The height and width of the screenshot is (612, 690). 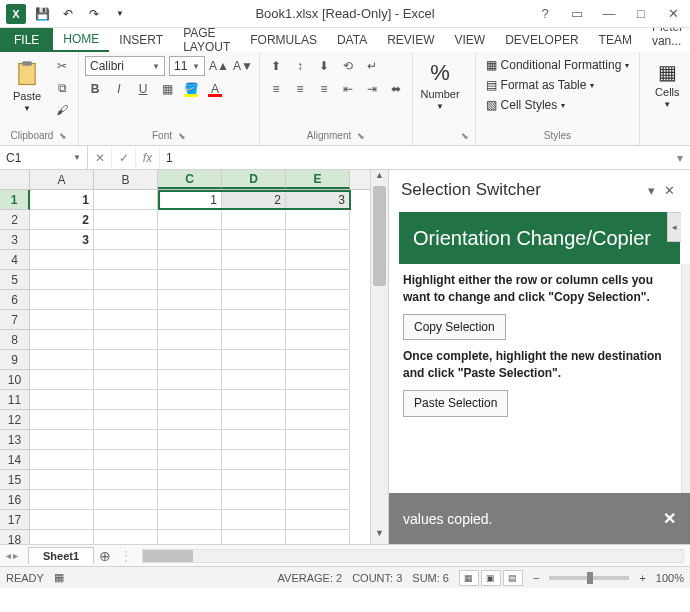 I want to click on tab-file: FILE, so click(x=26, y=40).